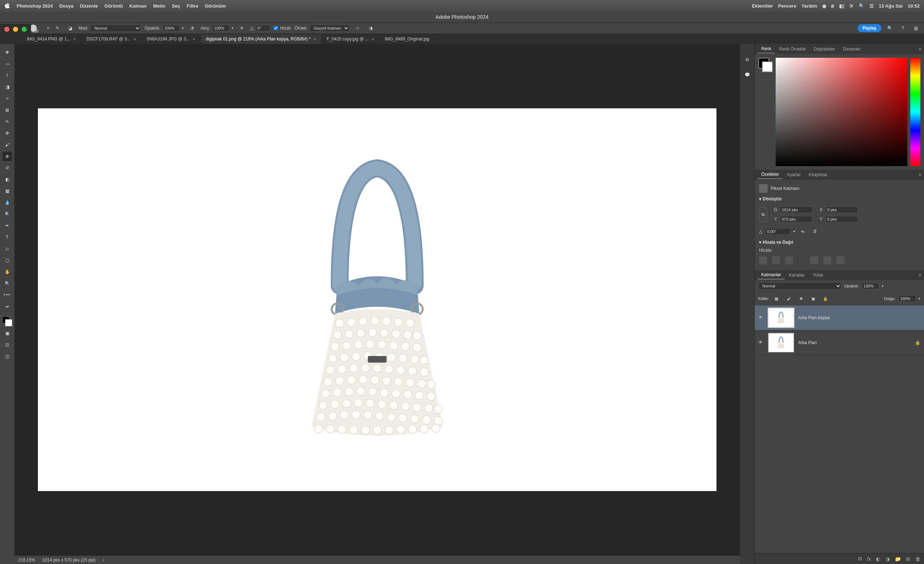  Describe the element at coordinates (814, 260) in the screenshot. I see `align-top-icon` at that location.